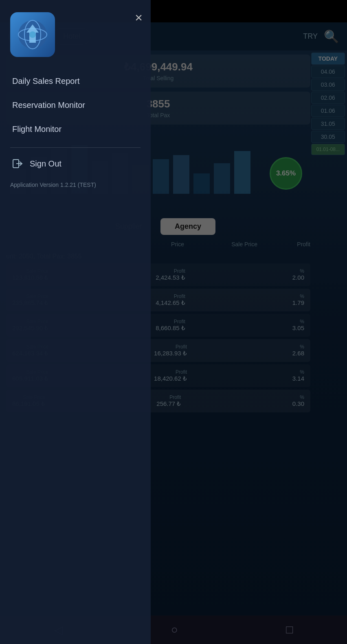  Describe the element at coordinates (75, 147) in the screenshot. I see `drawer-divider` at that location.